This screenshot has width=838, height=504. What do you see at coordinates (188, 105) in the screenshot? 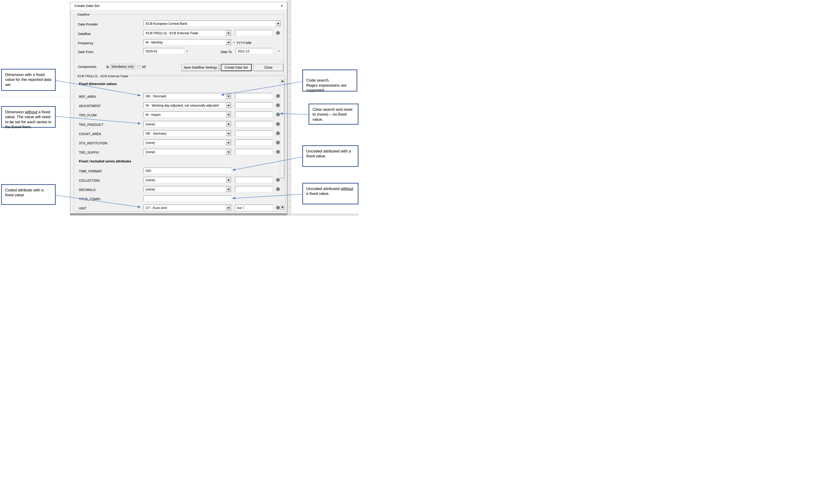
I see `adjustment-combo: W - Working day adjusted, not seasonally…` at bounding box center [188, 105].